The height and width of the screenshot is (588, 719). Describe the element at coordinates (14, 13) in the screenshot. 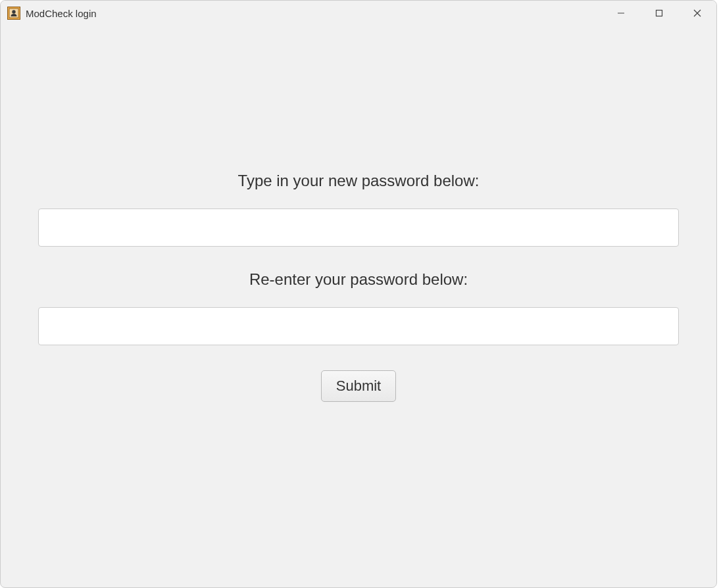

I see `app-icon` at that location.